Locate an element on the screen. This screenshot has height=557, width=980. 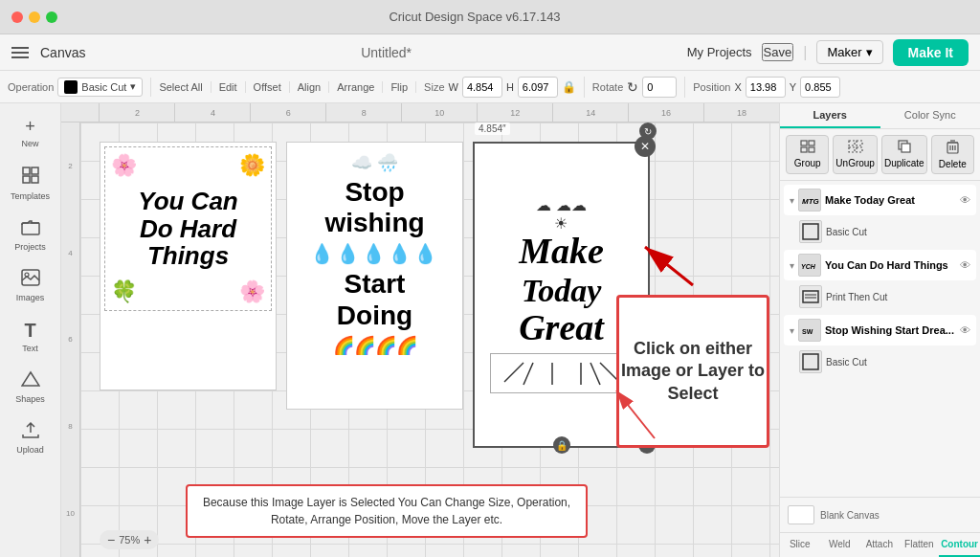
sidebar-item-templates: Templates is located at coordinates (31, 184).